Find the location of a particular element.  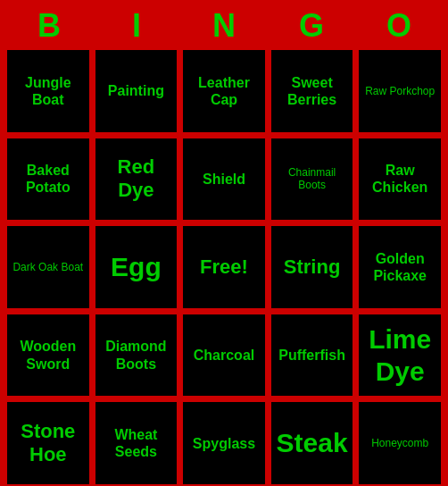

cell-label: Spyglass is located at coordinates (224, 443).